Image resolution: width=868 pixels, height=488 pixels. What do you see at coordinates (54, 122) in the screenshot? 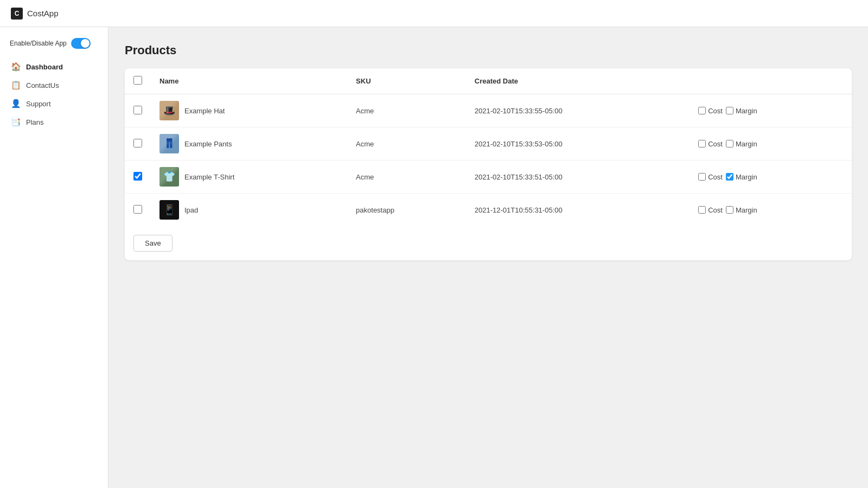
I see `sidebar-item-plans: 📑 Plans` at bounding box center [54, 122].